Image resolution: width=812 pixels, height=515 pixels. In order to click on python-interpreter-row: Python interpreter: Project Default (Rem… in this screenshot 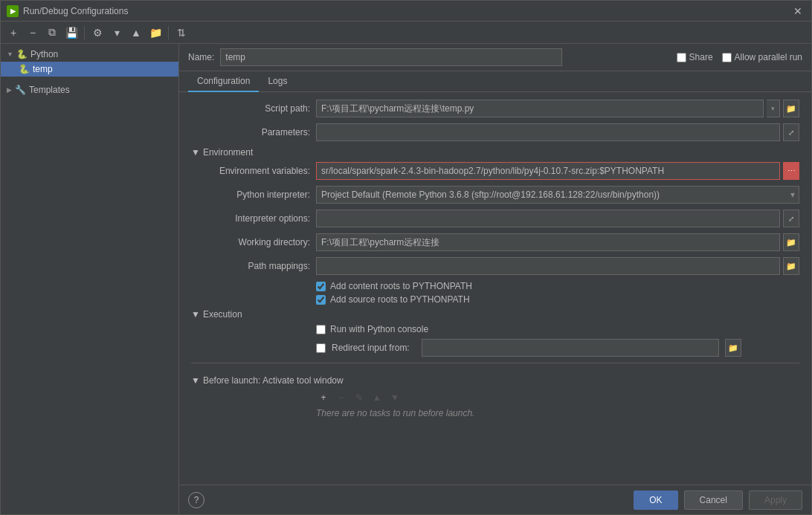, I will do `click(495, 195)`.